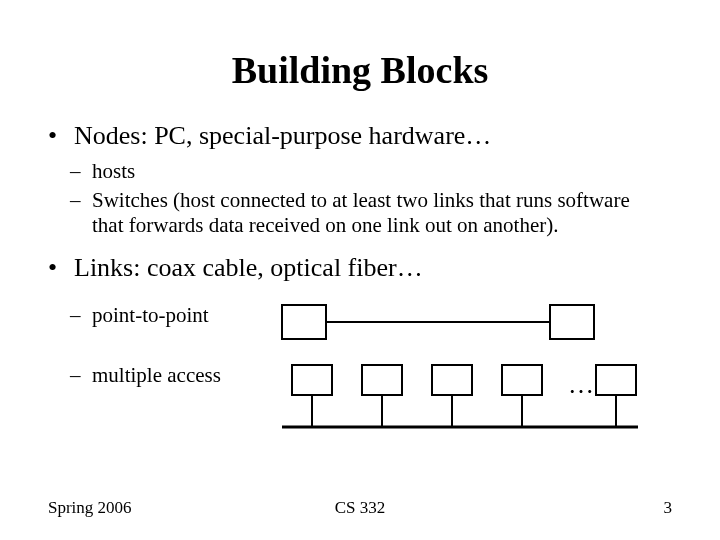 The image size is (720, 540). I want to click on slide-title: Building Blocks, so click(360, 70).